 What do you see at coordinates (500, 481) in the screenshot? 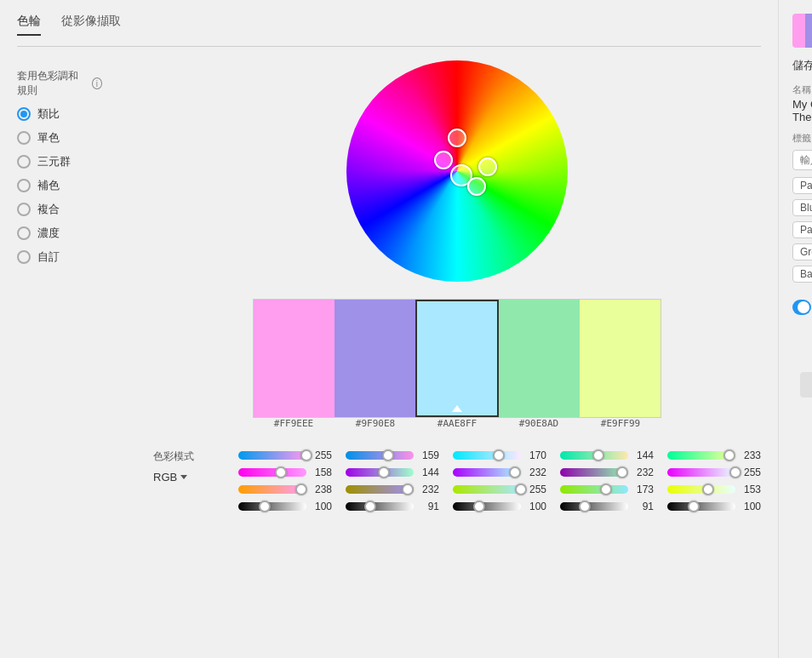
I see `slider-columns: 2551582381001591442329117023225510014423…` at bounding box center [500, 481].